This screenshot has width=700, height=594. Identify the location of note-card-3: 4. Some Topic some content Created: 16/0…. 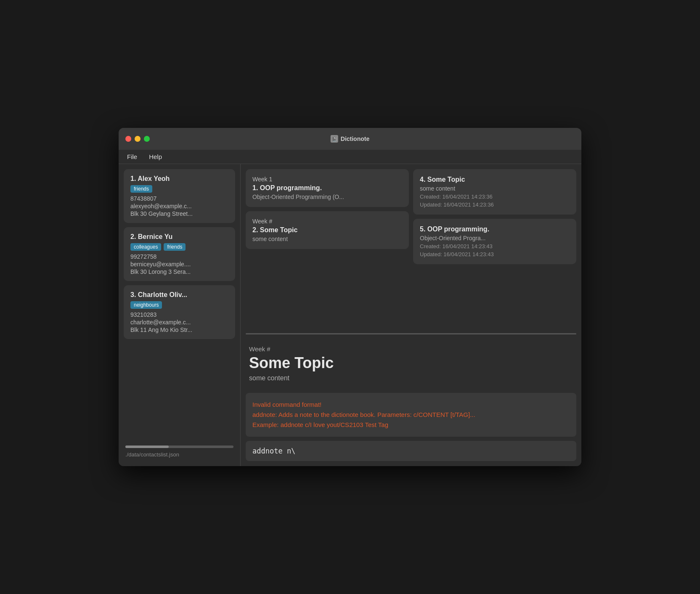
(495, 192).